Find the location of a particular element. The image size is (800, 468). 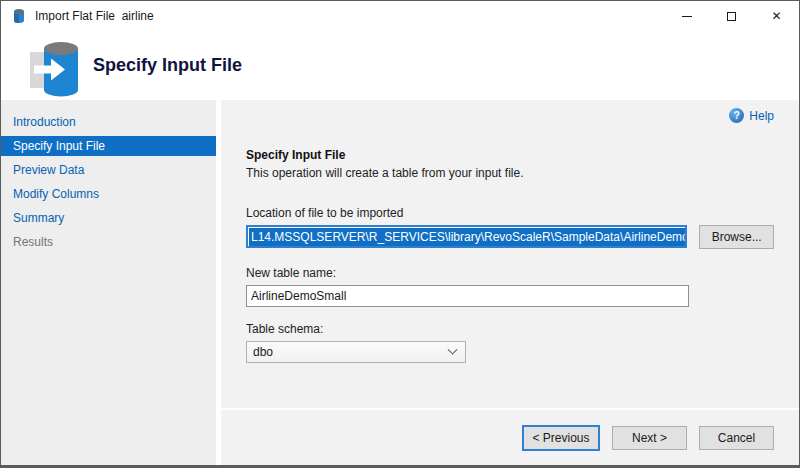

chevron-down-icon is located at coordinates (453, 349).